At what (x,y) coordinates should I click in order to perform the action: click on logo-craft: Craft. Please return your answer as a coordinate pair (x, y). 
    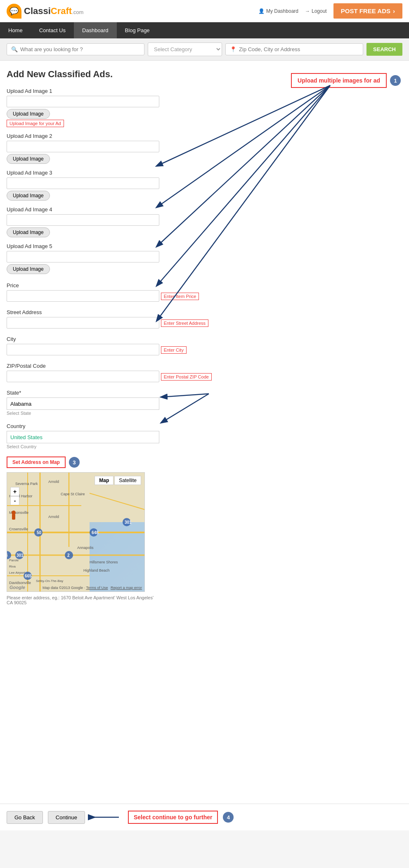
    Looking at the image, I should click on (61, 11).